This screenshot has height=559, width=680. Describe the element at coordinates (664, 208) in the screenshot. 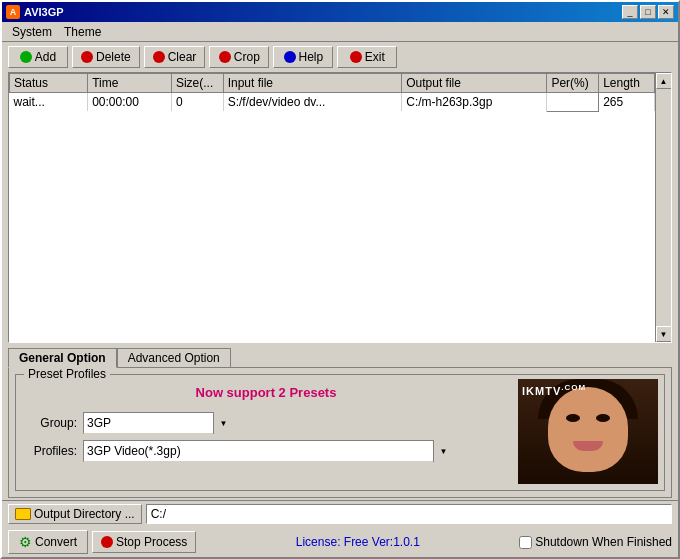

I see `scroll-track` at that location.